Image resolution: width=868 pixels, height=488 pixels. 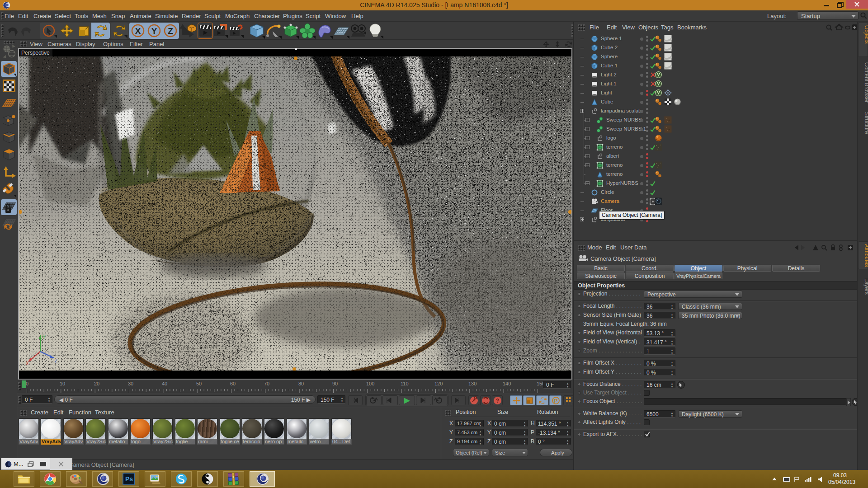 What do you see at coordinates (556, 401) in the screenshot?
I see `svg-text: P` at bounding box center [556, 401].